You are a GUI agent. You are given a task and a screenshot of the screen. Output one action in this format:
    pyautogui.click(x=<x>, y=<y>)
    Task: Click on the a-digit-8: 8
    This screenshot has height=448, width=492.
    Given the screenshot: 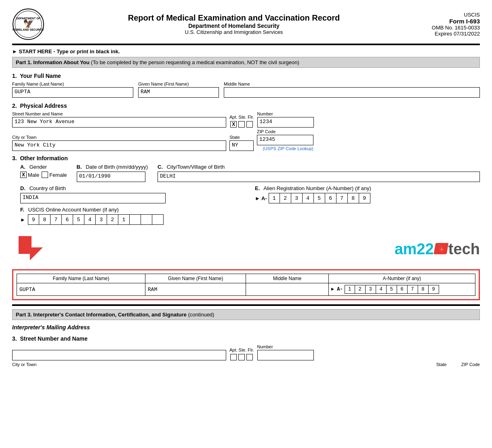 What is the action you would take?
    pyautogui.click(x=353, y=198)
    